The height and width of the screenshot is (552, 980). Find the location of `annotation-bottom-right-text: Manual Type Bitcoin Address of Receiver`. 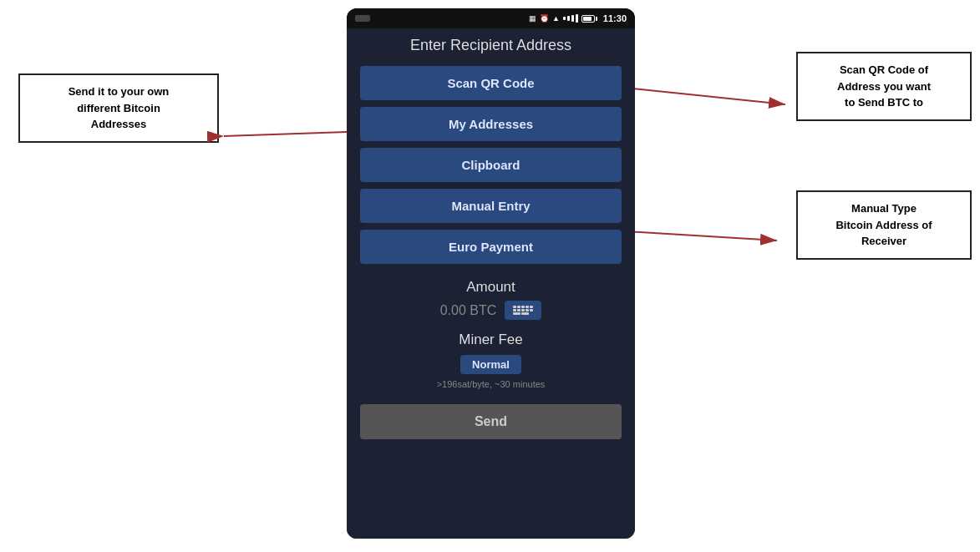

annotation-bottom-right-text: Manual Type Bitcoin Address of Receiver is located at coordinates (884, 225).